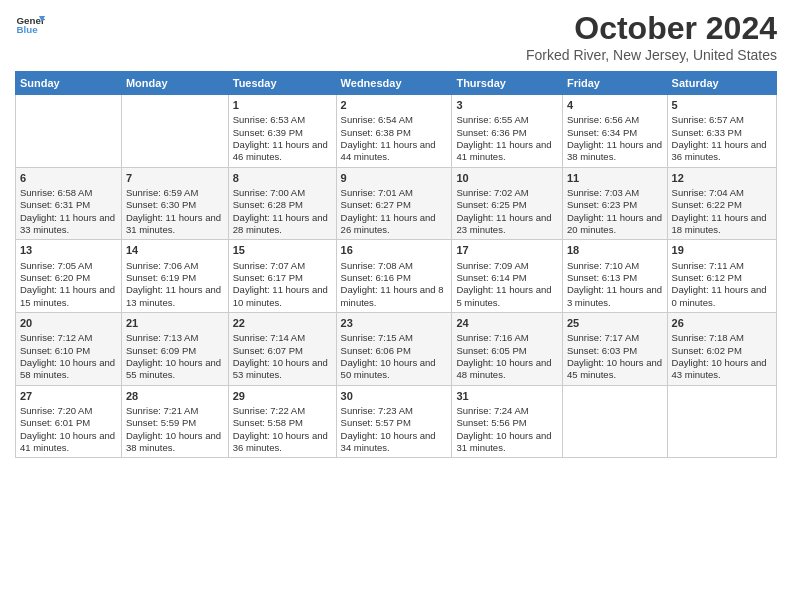 The width and height of the screenshot is (792, 612). What do you see at coordinates (394, 422) in the screenshot?
I see `calendar-cell: 30Sunrise: 7:23 AMSunset: 5:57 PMDayligh…` at bounding box center [394, 422].